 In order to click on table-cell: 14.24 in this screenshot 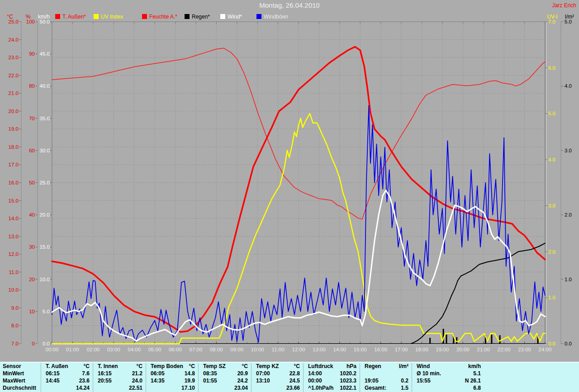, I will do `click(67, 388)`.